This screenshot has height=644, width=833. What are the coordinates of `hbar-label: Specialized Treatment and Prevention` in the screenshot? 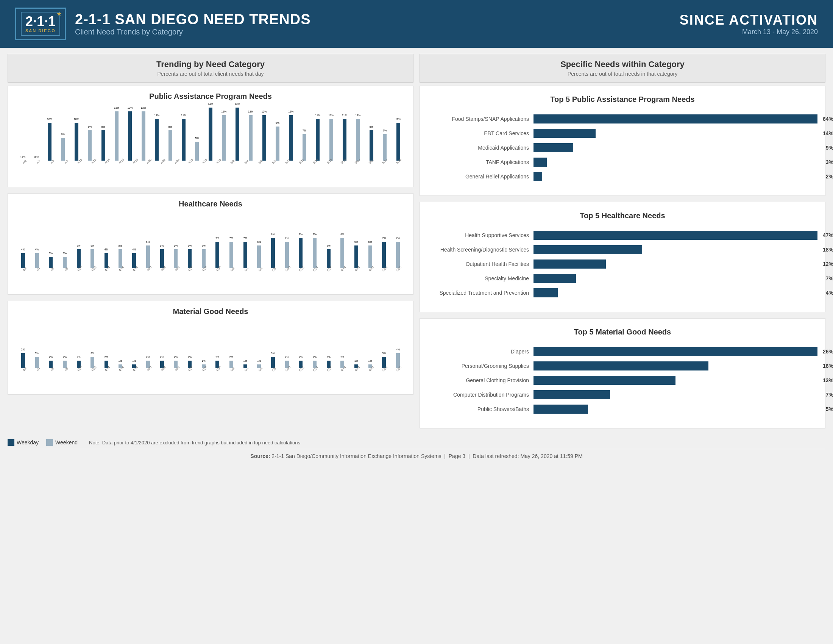 It's located at (481, 293).